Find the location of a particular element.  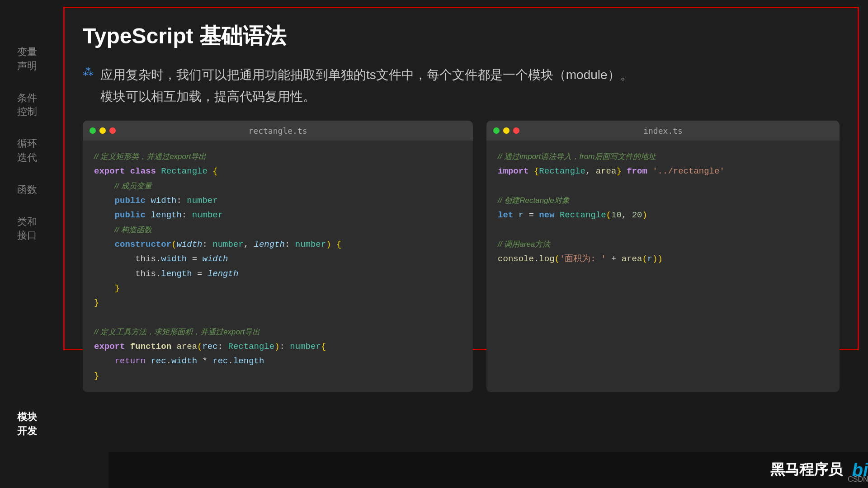

code-line: export class Rectangle { is located at coordinates (278, 171).